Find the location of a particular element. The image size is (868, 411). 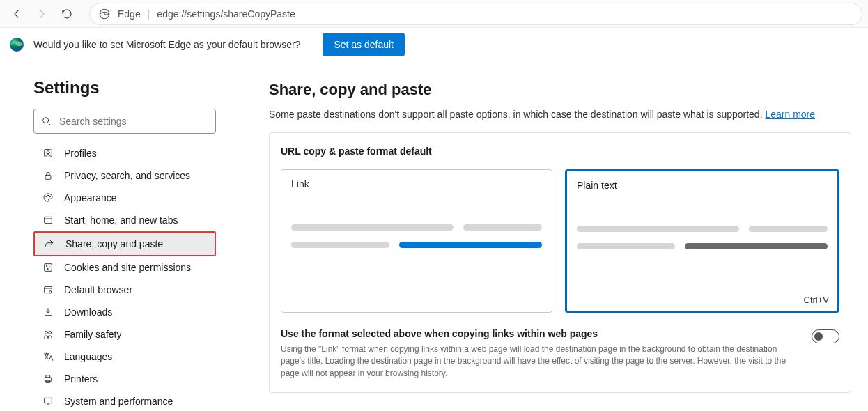

setting-title: Use the format selected above when copyi… is located at coordinates (541, 334).